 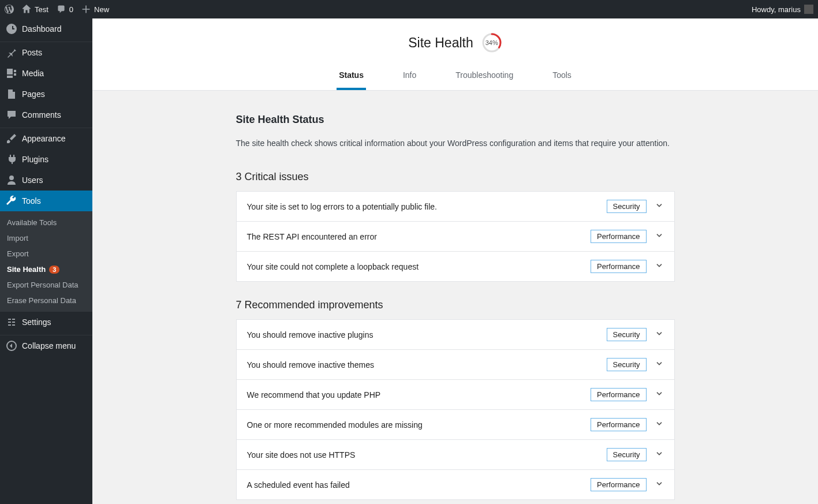 I want to click on sidebar-item-settings: Settings, so click(x=46, y=322).